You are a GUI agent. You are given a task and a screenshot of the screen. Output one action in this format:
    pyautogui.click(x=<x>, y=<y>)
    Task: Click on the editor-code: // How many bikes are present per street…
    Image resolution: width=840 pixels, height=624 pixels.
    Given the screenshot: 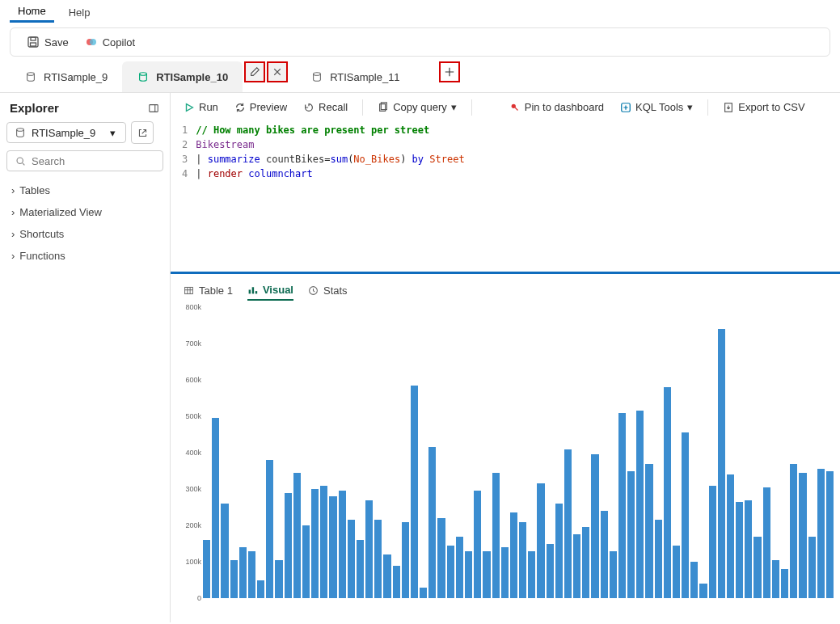 What is the action you would take?
    pyautogui.click(x=330, y=152)
    